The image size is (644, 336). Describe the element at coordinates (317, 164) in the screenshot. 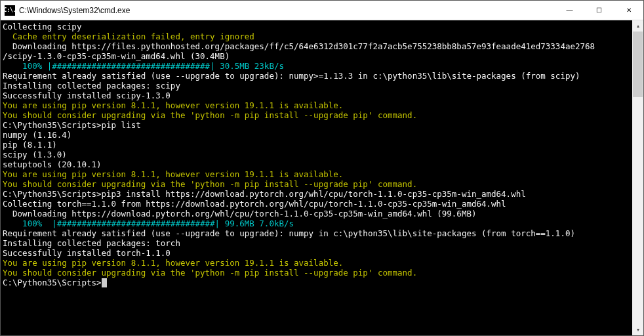

I see `terminal-line: setuptools (20.10.1)` at that location.